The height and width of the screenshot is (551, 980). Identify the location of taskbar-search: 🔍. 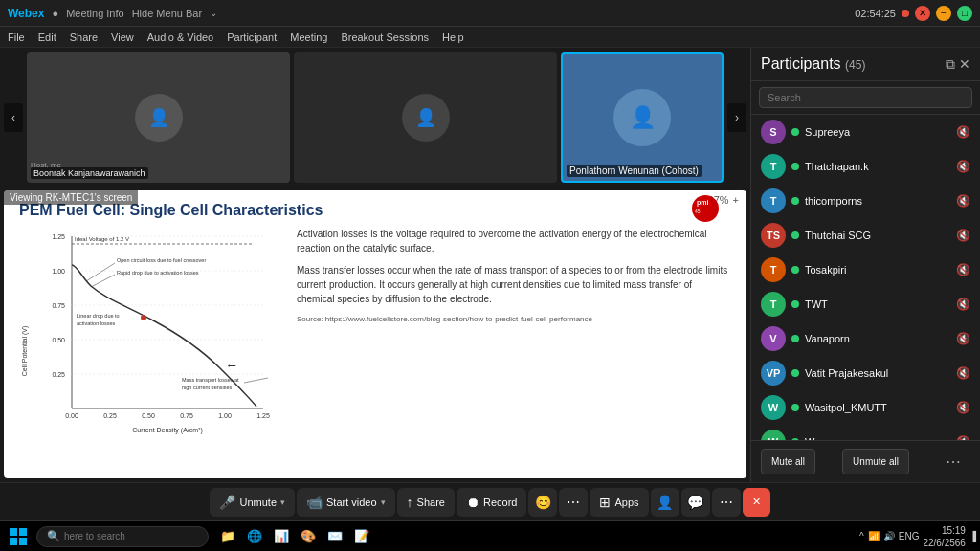
(122, 537).